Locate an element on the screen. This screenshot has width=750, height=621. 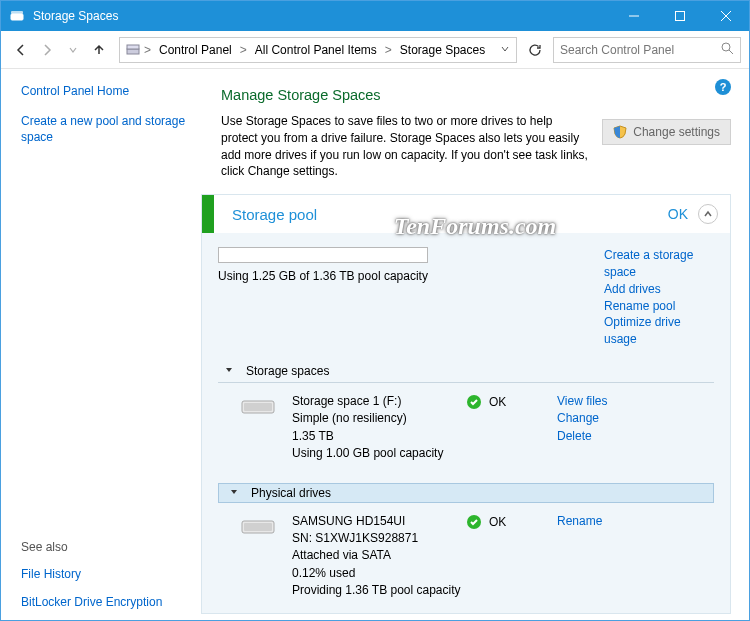
drive-status-text: OK is located at coordinates (498, 522).